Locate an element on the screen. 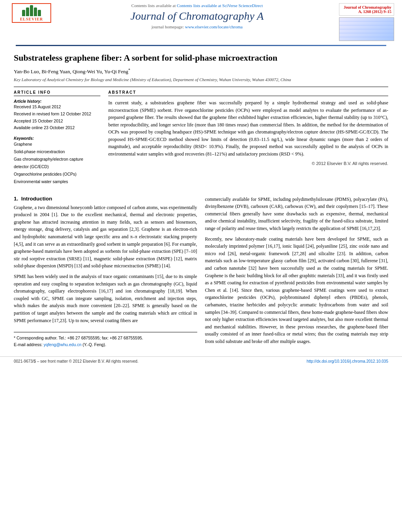  doi-text: http://dx.doi.org/10.1016/j.chroma.2012.… is located at coordinates (347, 361).